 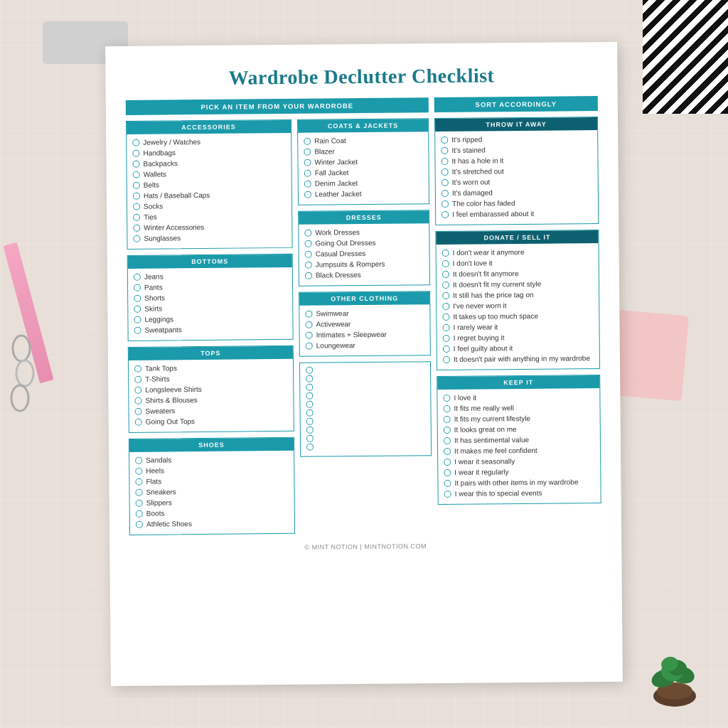 What do you see at coordinates (518, 348) in the screenshot?
I see `list-item: I feel guilty about it` at bounding box center [518, 348].